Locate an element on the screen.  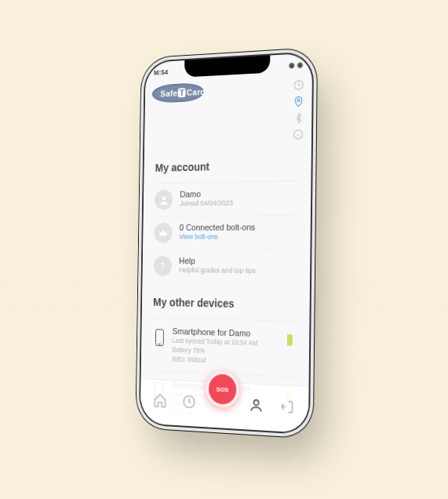
user-icon is located at coordinates (163, 200).